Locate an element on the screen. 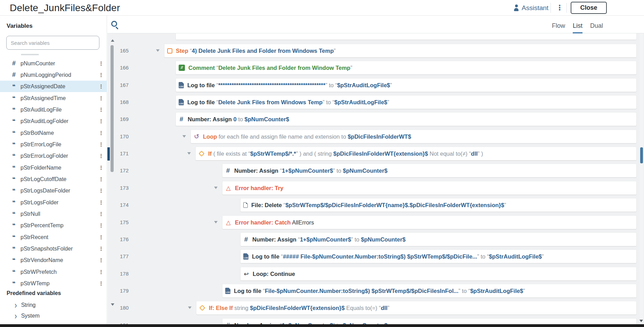  action-row-180: If: Else If string $pDicFilesInFolderWT{… is located at coordinates (416, 308).